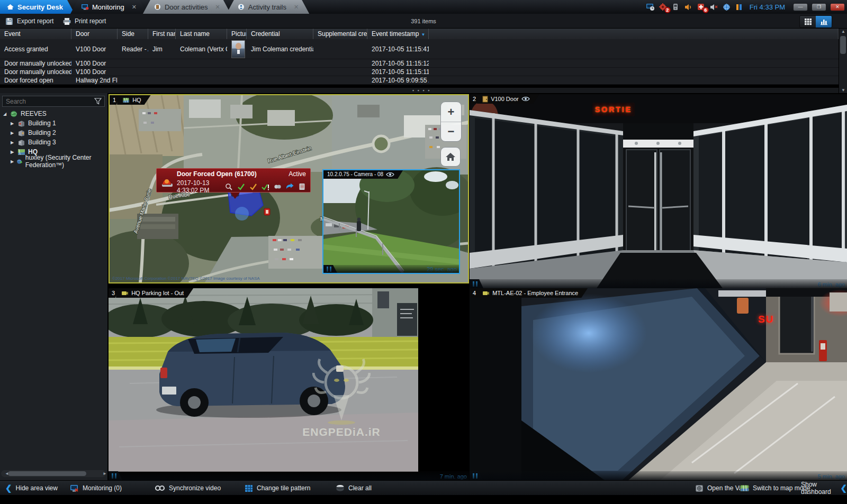 This screenshot has width=847, height=504. Describe the element at coordinates (614, 109) in the screenshot. I see `sortie-led-sign: SORTIE` at that location.